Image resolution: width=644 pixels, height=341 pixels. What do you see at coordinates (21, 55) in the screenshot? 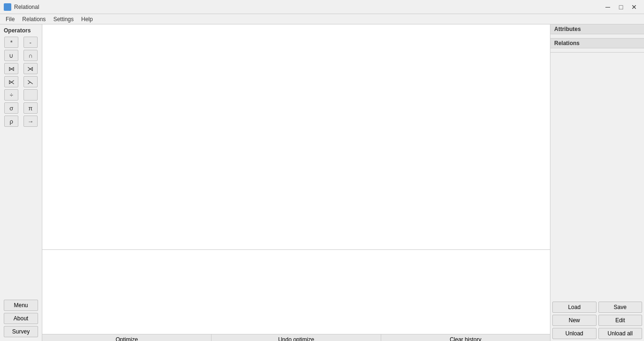
I see `operator-row: ∪∩` at bounding box center [21, 55].